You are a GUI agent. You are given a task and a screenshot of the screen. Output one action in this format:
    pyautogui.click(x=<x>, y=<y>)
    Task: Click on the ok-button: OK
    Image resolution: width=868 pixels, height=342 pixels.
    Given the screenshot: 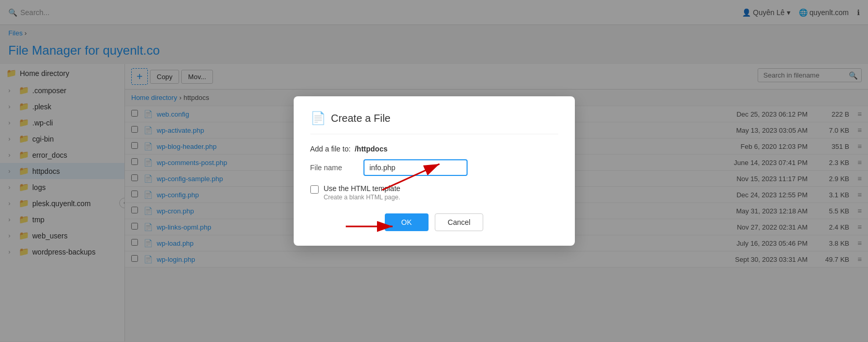 What is the action you would take?
    pyautogui.click(x=407, y=222)
    